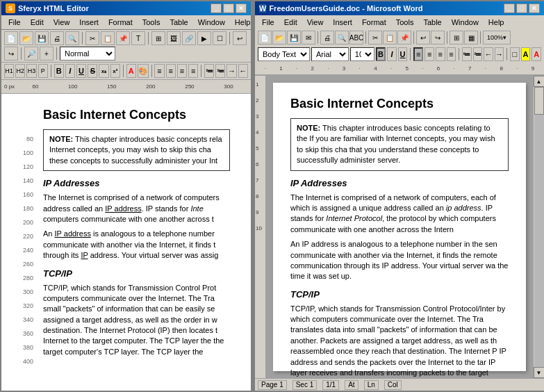  Describe the element at coordinates (432, 22) in the screenshot. I see `word-menu-table: Table` at that location.